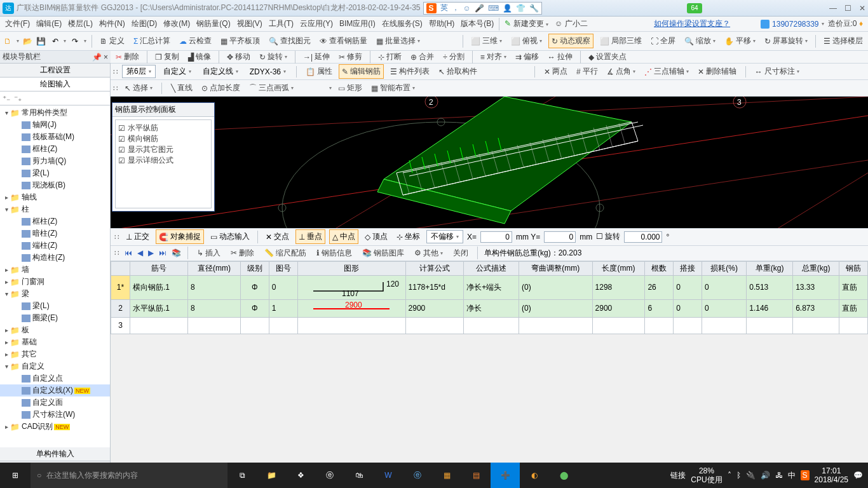 The width and height of the screenshot is (868, 488). Describe the element at coordinates (607, 57) in the screenshot. I see `grip-button: ◆ 设置夹点` at that location.